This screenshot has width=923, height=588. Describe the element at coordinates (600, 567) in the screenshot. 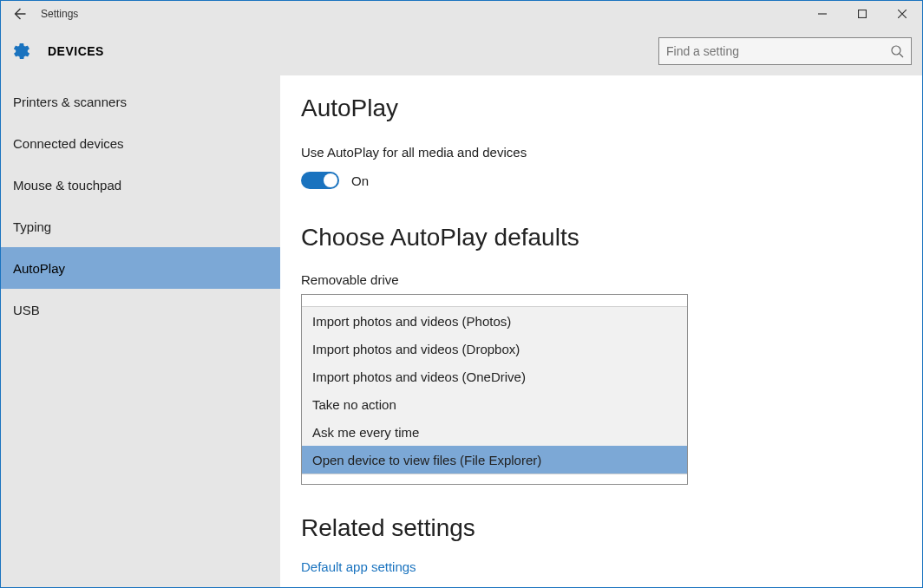

I see `default-app-settings-link: Default app settings` at that location.